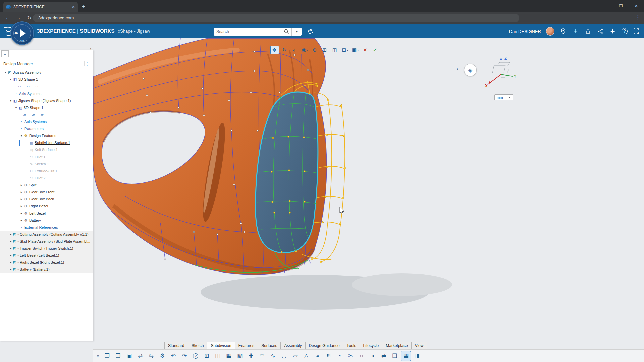 The height and width of the screenshot is (362, 644). Describe the element at coordinates (22, 33) in the screenshot. I see `3dexperience-compass-logo: 3D V,R` at that location.